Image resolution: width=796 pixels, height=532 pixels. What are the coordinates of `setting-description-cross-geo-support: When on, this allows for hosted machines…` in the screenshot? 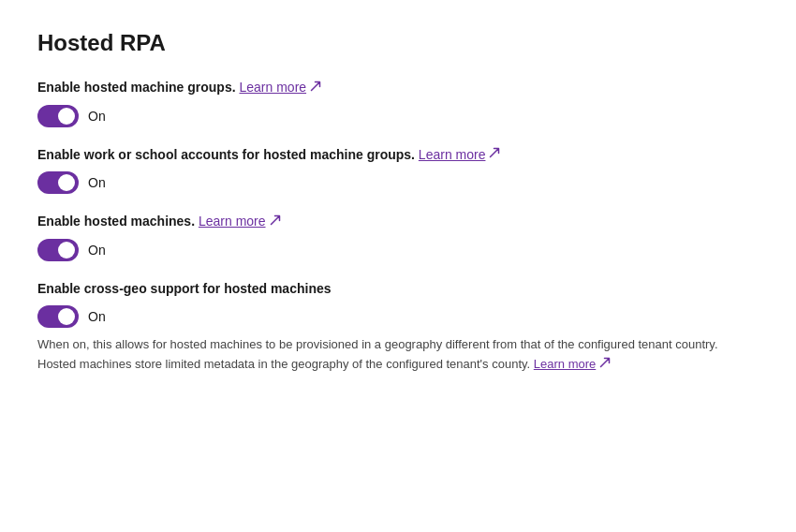 It's located at (398, 355).